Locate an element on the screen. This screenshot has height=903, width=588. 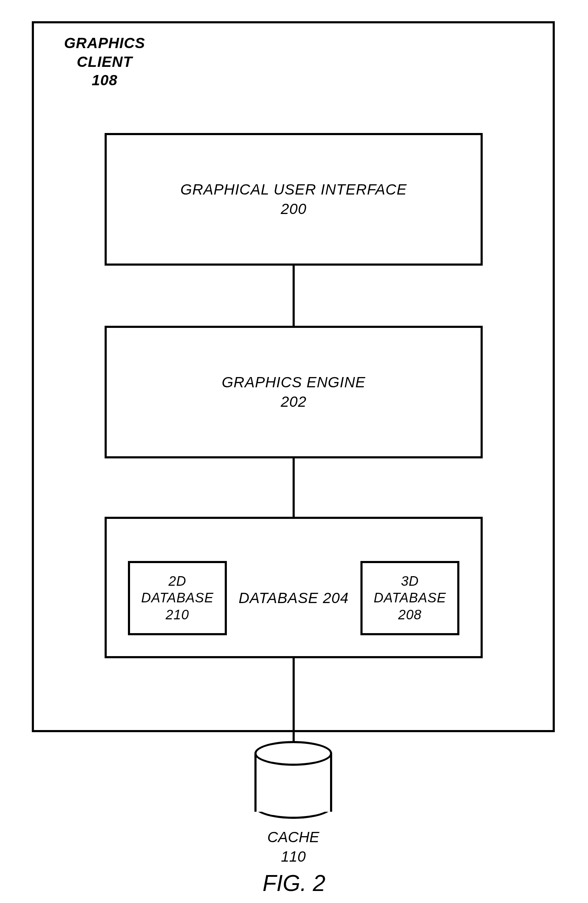
db3d-title-line2: DATABASE is located at coordinates (409, 598).